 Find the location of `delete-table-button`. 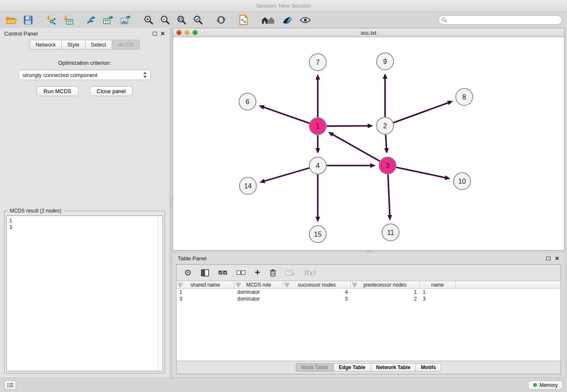

delete-table-button is located at coordinates (290, 273).